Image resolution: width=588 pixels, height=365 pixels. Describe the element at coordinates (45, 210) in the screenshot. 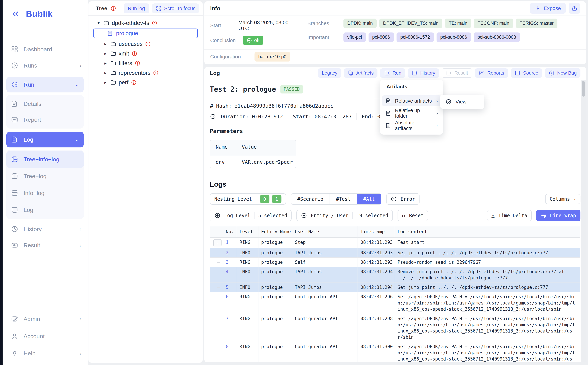

I see `sidebar-item-log-only: Log` at that location.